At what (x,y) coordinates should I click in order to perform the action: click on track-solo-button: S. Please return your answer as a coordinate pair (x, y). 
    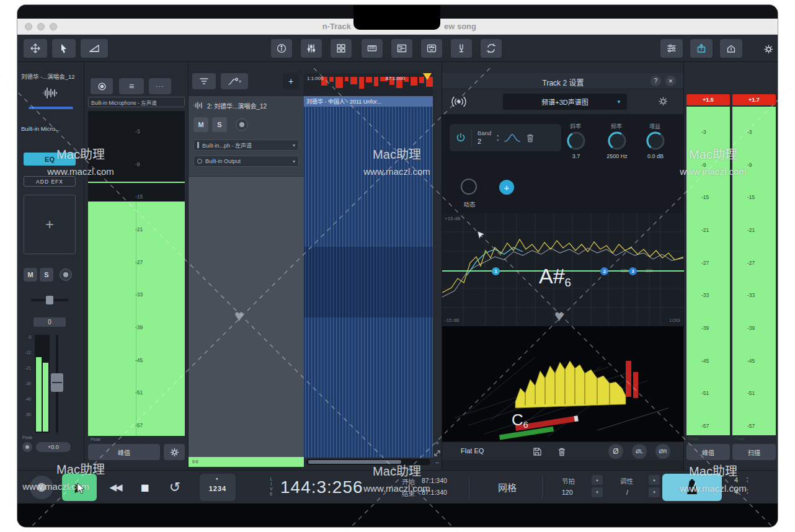
    Looking at the image, I should click on (220, 125).